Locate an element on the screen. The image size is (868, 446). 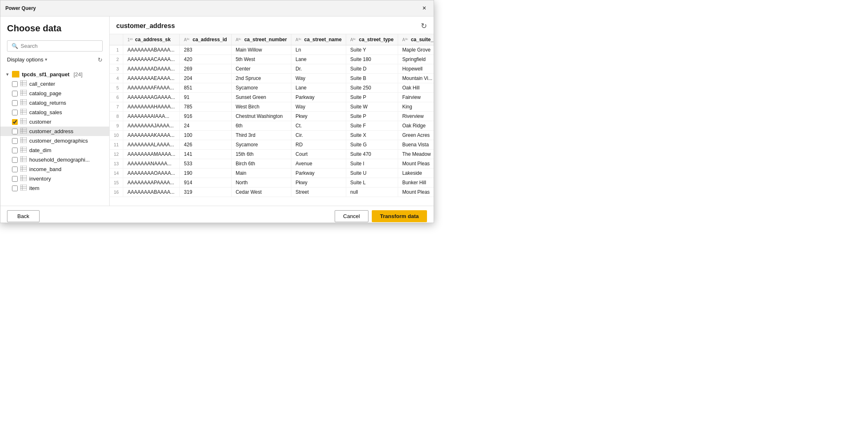
tree-item-label: customer is located at coordinates (40, 122).